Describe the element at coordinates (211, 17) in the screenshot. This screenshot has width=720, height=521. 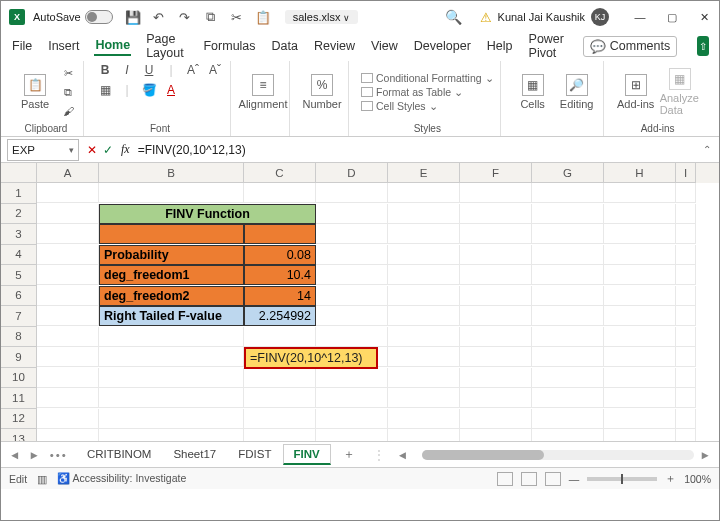
I see `copy-icon: ⧉` at that location.